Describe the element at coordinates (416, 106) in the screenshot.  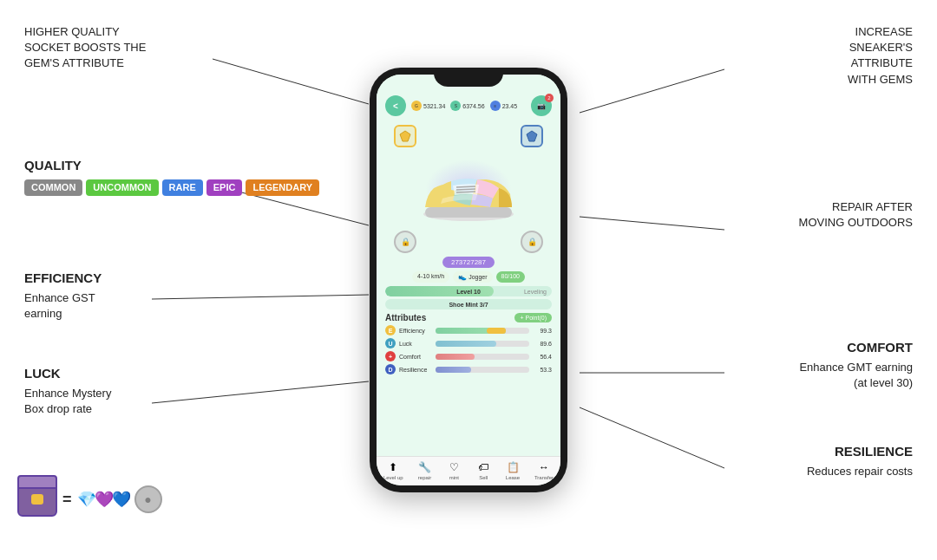
I see `gold-icon: G` at that location.